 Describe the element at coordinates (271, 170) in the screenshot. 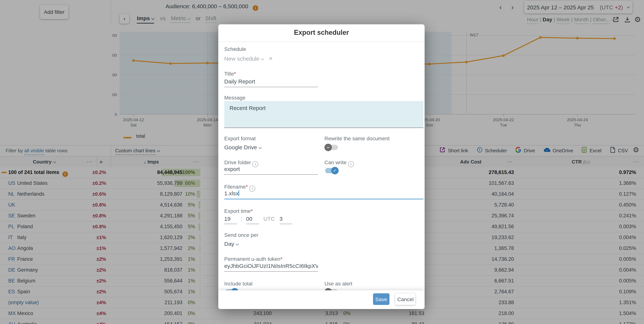

I see `drive-folder-input: export` at that location.